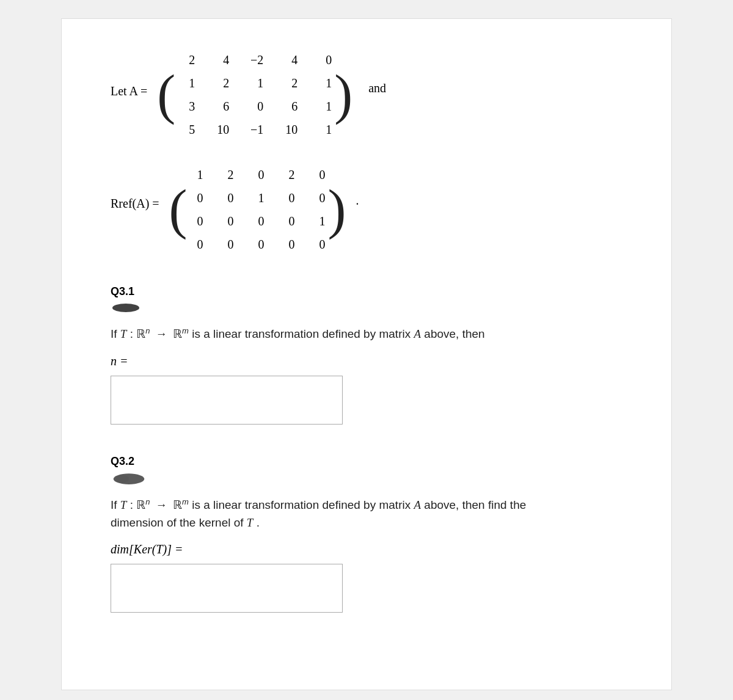 This screenshot has height=700, width=733. Describe the element at coordinates (255, 95) in the screenshot. I see `matrix-A-wrapper: ( 24−2401212136061510−1101 )` at that location.